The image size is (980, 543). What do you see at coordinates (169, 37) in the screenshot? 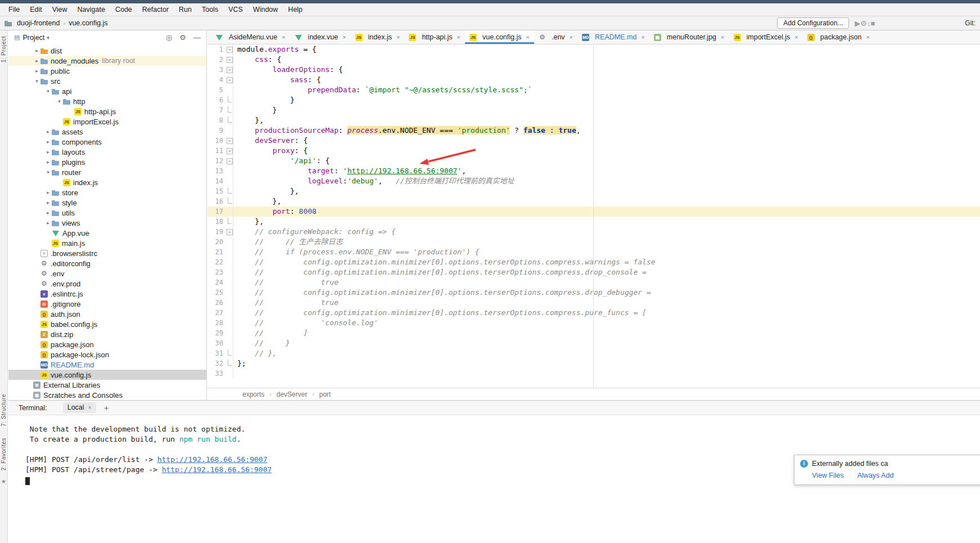
I see `locate-file-icon: ◎` at bounding box center [169, 37].